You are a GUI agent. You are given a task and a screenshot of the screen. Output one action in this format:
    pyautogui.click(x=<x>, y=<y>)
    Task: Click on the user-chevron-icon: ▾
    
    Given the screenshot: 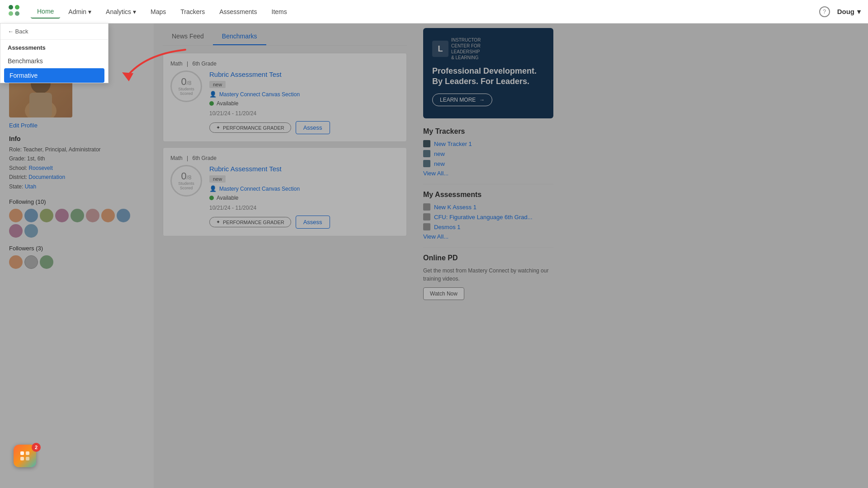 What is the action you would take?
    pyautogui.click(x=859, y=12)
    